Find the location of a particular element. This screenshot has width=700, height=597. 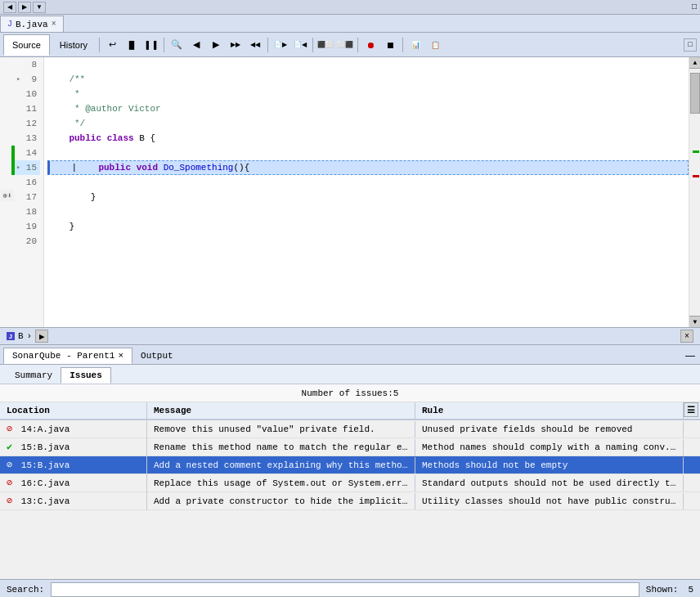

breadcrumb-bar: J B › ▶ × is located at coordinates (350, 336).